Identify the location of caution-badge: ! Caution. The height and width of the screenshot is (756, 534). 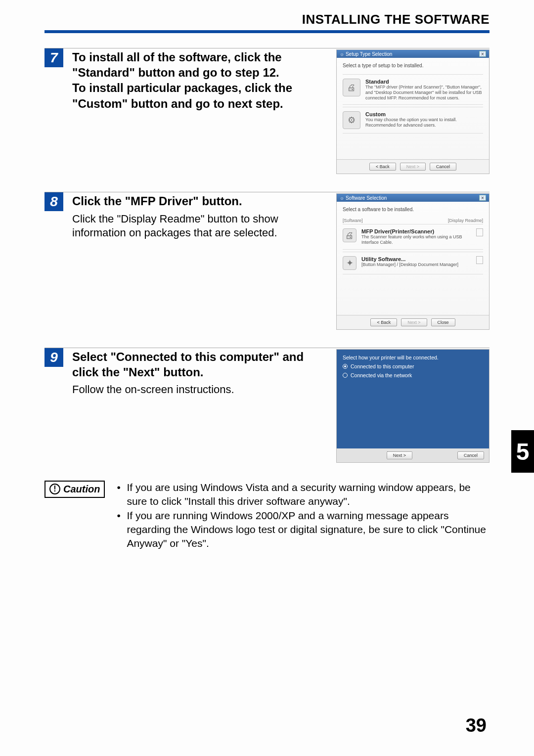
(75, 489).